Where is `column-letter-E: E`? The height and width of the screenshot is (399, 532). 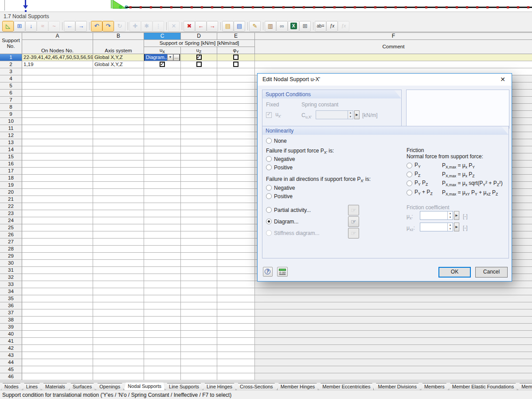 column-letter-E: E is located at coordinates (236, 36).